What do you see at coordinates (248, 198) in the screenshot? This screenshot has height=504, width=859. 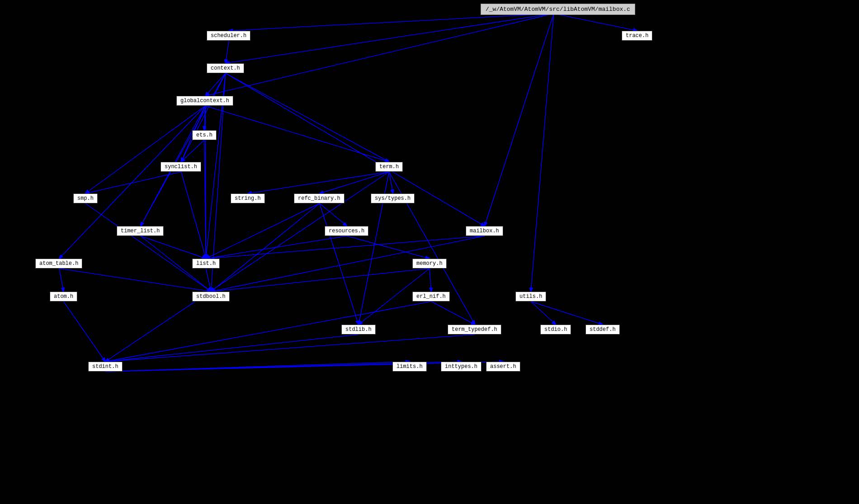 I see `node-string_h: string.h` at bounding box center [248, 198].